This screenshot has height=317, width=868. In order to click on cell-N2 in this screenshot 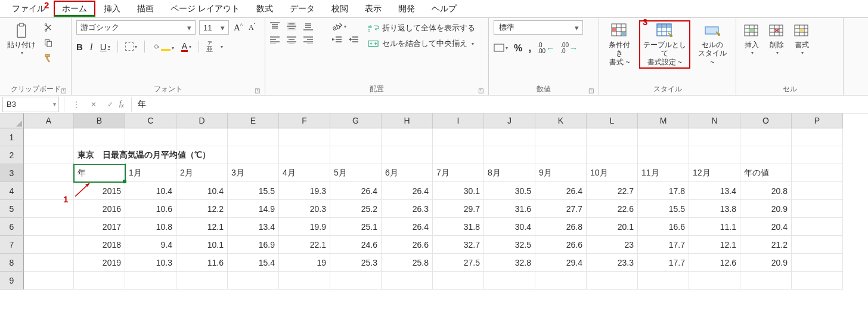, I will do `click(715, 155)`.